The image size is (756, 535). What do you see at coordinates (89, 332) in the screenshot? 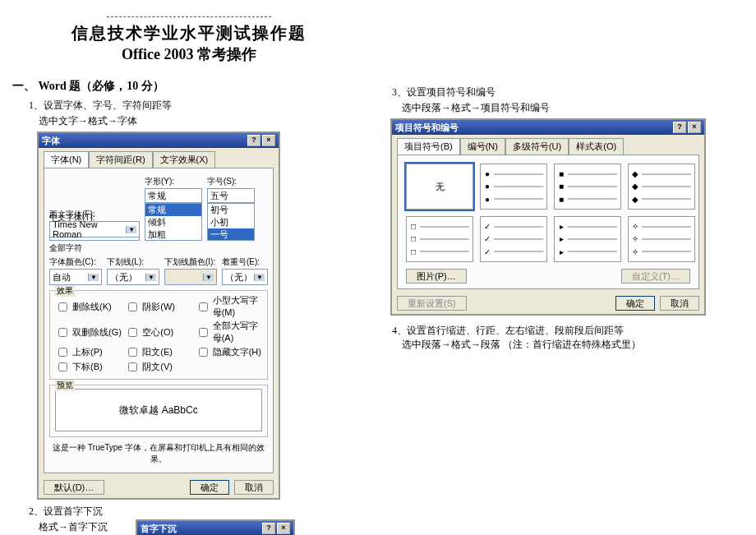
I see `chk-dstrike: 双删除线(G)` at bounding box center [89, 332].